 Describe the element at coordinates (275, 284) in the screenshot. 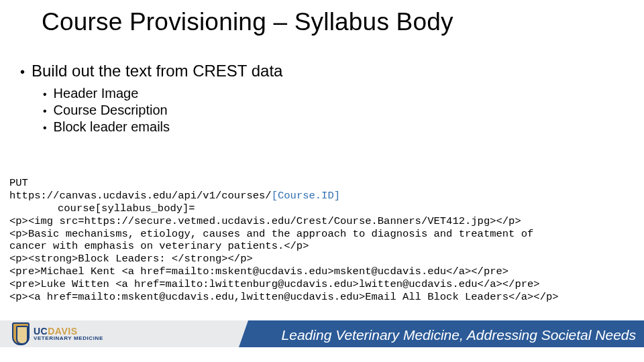

I see `code-line: <pre>Luke Witten <a href=mailto:lwittenb…` at that location.